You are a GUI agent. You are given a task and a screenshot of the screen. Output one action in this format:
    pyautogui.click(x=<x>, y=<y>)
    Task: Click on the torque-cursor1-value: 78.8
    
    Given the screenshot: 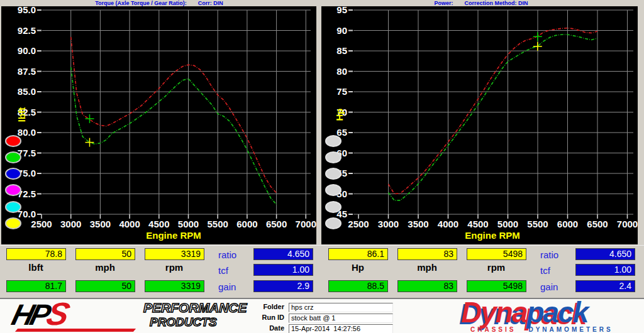 What is the action you would take?
    pyautogui.click(x=36, y=254)
    